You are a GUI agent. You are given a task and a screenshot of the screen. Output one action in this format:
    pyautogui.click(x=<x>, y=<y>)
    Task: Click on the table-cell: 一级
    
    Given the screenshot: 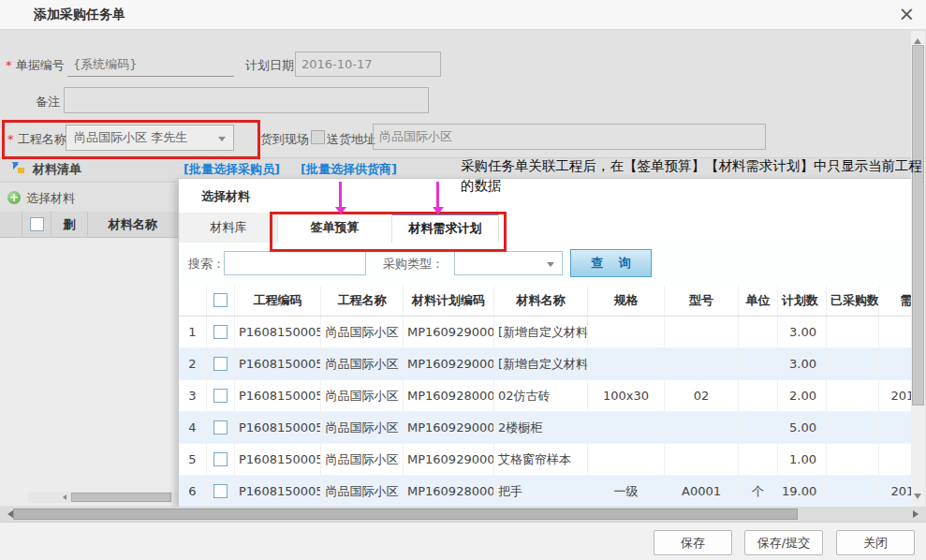 What is the action you would take?
    pyautogui.click(x=626, y=491)
    